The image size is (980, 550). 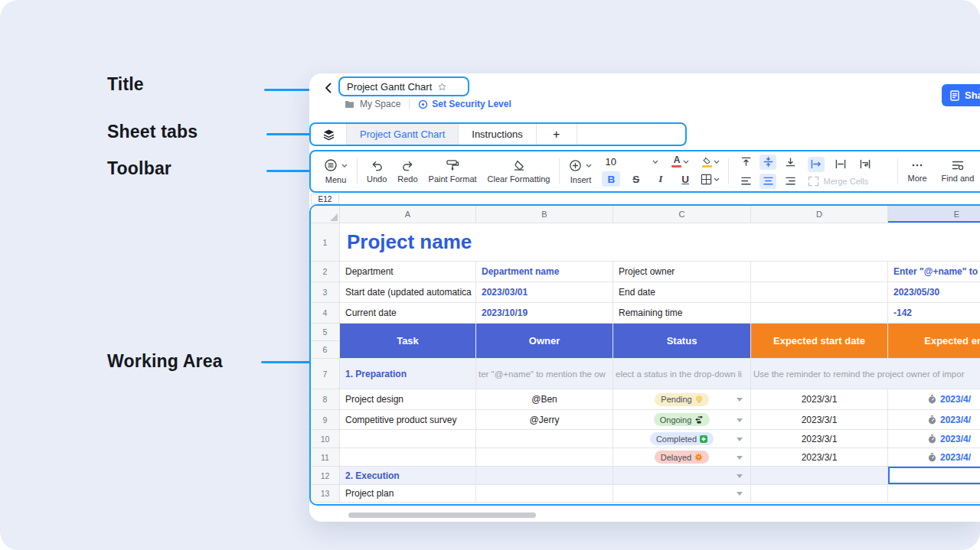 I want to click on cell-e10-end: 2023/4/, so click(x=934, y=439).